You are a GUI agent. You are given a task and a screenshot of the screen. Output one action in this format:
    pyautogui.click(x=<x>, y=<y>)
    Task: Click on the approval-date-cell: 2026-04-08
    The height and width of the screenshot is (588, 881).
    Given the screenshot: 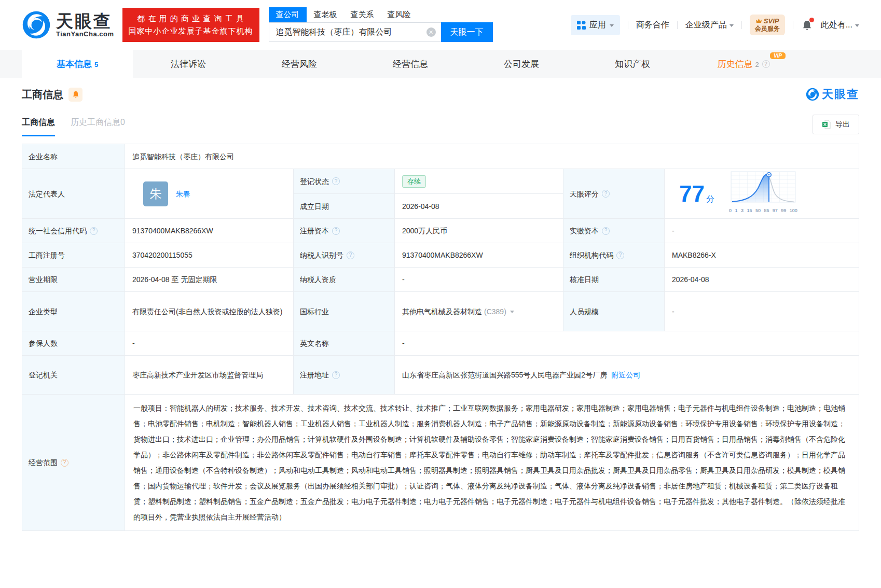 What is the action you would take?
    pyautogui.click(x=762, y=280)
    